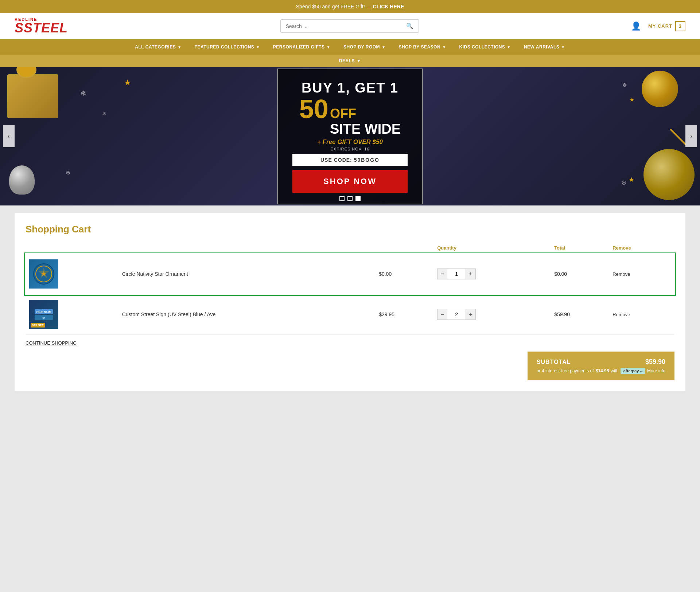 Image resolution: width=700 pixels, height=592 pixels. I want to click on afterpay-row: or 4 interest-free payments of $14.98 wi…, so click(601, 371).